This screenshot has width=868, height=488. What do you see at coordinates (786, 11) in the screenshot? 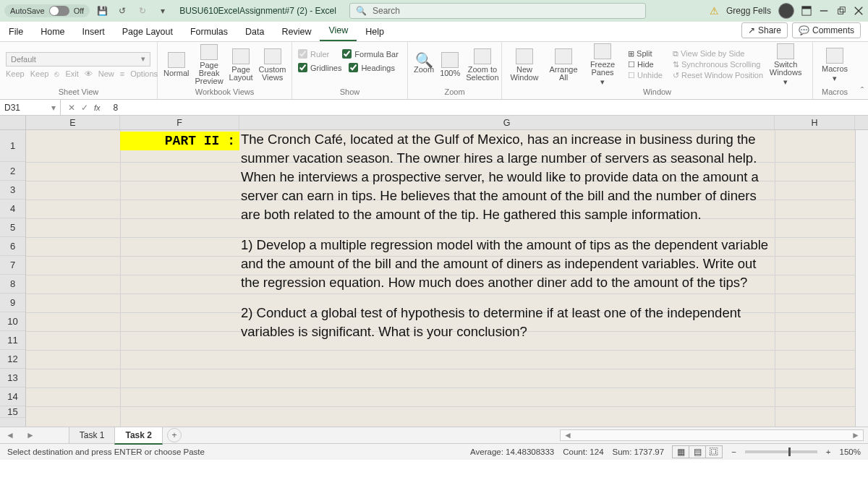
I see `avatar` at bounding box center [786, 11].